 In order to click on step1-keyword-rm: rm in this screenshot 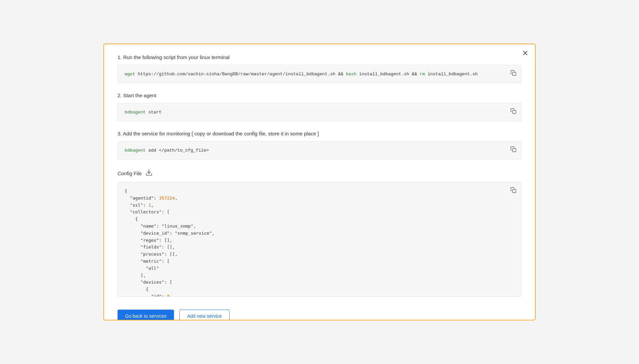, I will do `click(423, 74)`.